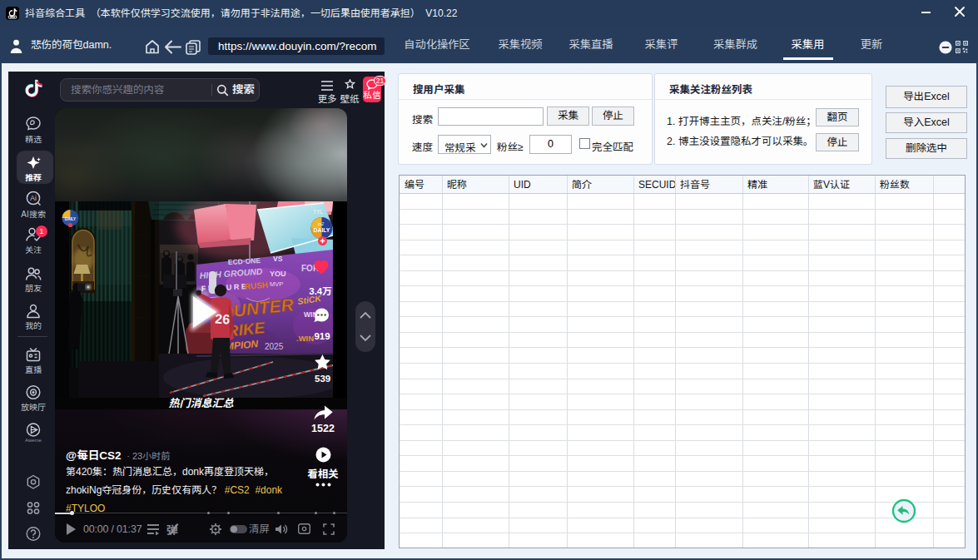 This screenshot has width=978, height=560. Describe the element at coordinates (318, 211) in the screenshot. I see `svg-text: TYL` at that location.